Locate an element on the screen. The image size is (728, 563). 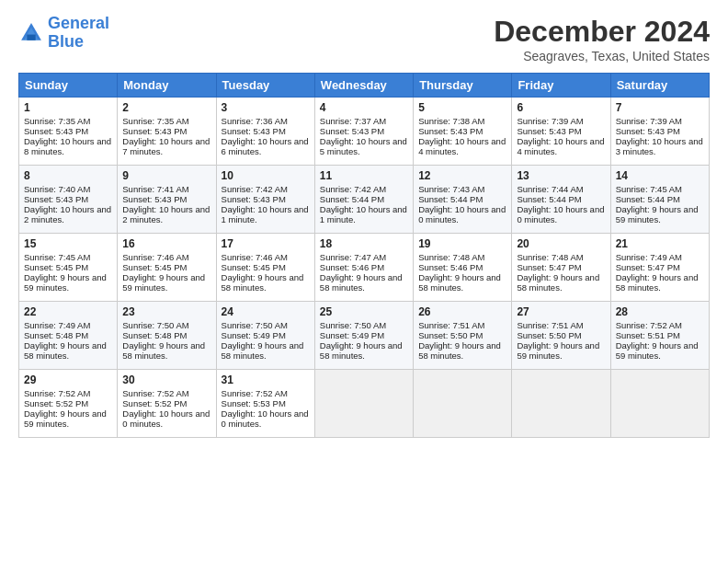
calendar-week-row: 22 Sunrise: 7:49 AM Sunset: 5:48 PM Dayl… is located at coordinates (364, 336).